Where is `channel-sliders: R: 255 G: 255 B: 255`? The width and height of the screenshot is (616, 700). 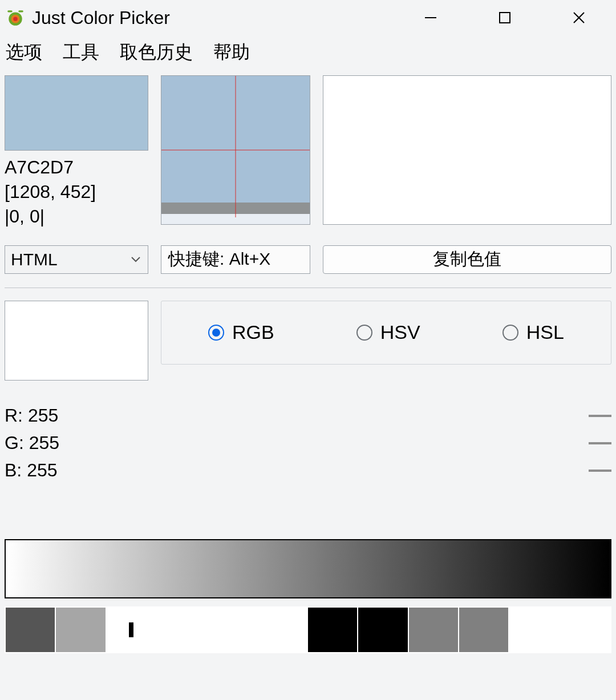 channel-sliders: R: 255 G: 255 B: 255 is located at coordinates (308, 443).